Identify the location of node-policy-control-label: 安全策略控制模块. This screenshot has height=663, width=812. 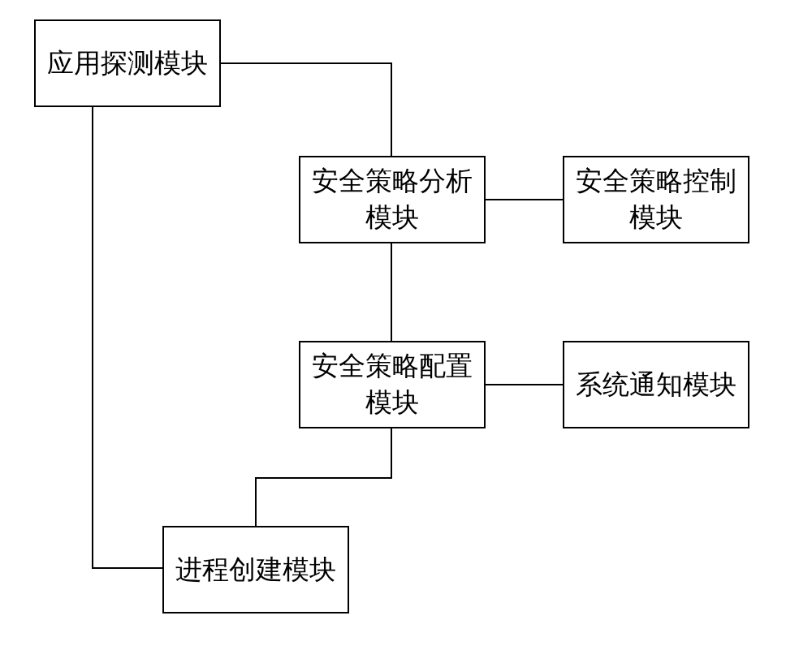
(656, 200).